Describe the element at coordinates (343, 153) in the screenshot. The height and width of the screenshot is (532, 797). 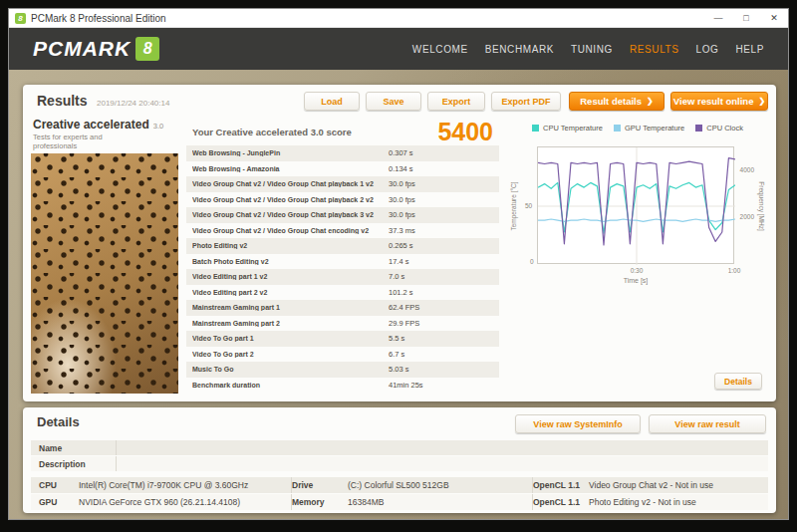
I see `table-row: Web Browsing - JunglePin0.307 s` at that location.